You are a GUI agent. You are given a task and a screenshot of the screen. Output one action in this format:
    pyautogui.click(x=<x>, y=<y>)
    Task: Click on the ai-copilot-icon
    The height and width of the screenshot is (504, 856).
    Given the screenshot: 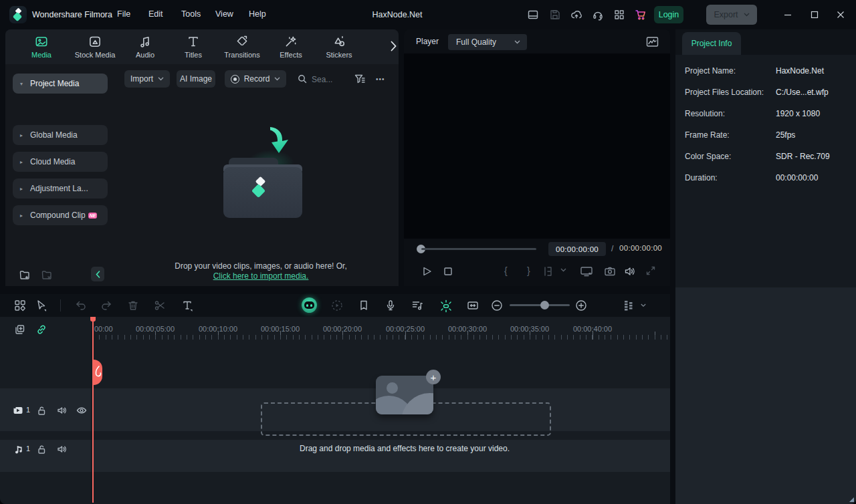 What is the action you would take?
    pyautogui.click(x=309, y=305)
    